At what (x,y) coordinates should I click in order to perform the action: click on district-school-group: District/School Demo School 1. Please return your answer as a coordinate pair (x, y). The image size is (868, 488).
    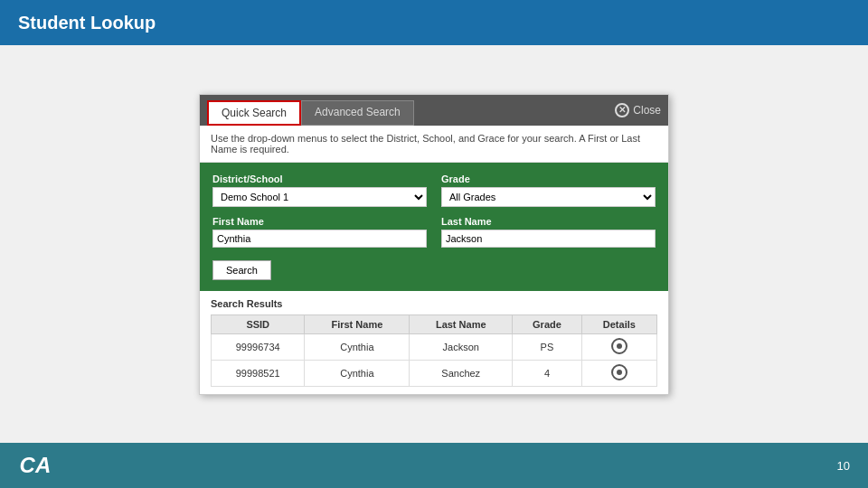
    Looking at the image, I should click on (320, 190).